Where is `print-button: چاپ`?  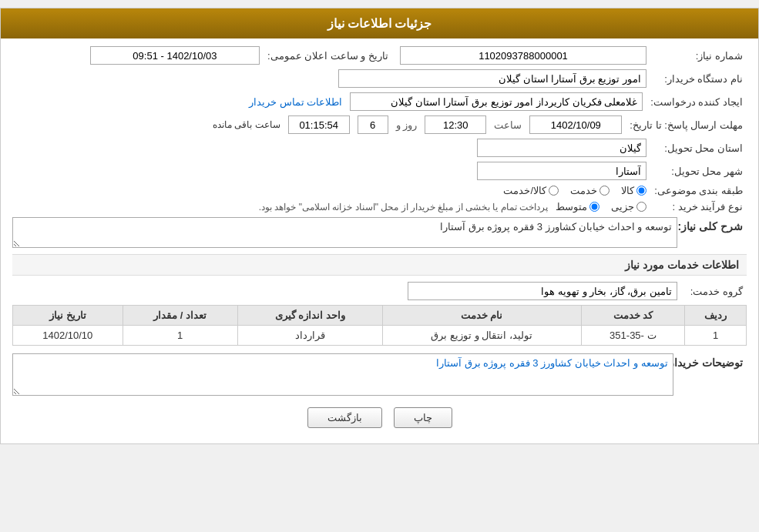
print-button: چاپ is located at coordinates (423, 417).